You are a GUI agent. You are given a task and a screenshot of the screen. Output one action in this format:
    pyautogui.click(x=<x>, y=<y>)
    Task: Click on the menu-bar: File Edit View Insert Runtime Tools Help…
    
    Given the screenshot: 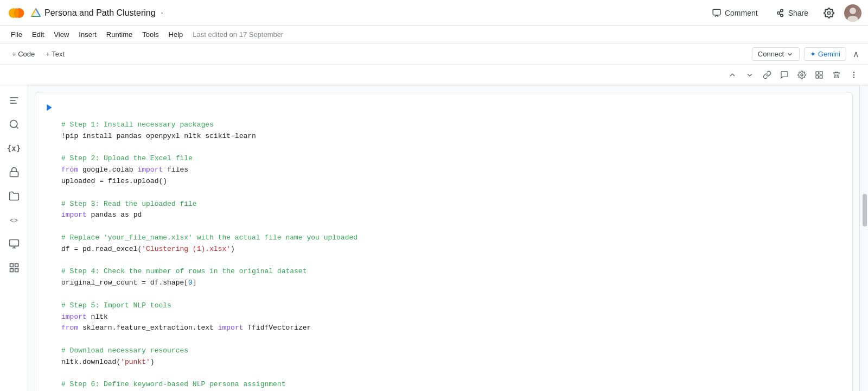 What is the action you would take?
    pyautogui.click(x=434, y=35)
    